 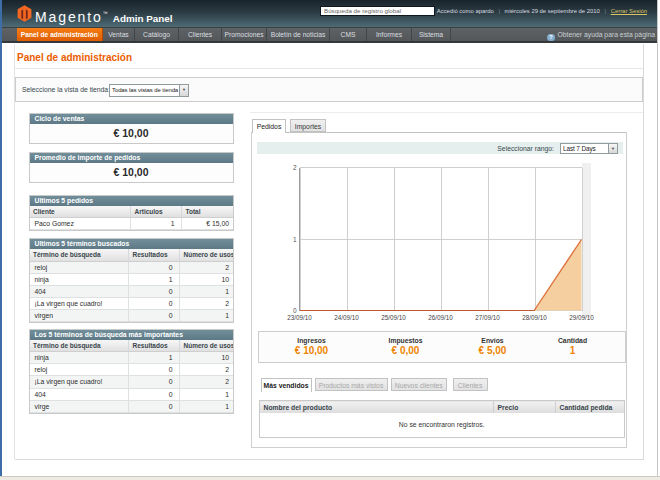 I want to click on svg-text: 25/09/10, so click(x=394, y=318).